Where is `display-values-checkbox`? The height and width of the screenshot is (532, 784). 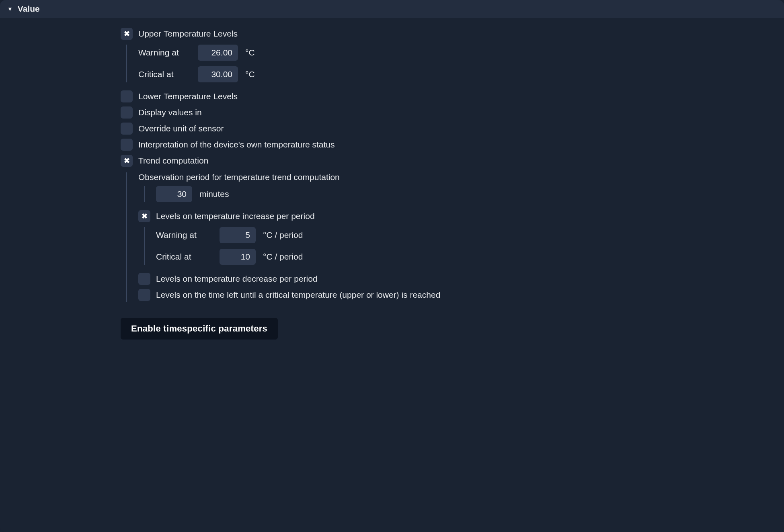
display-values-checkbox is located at coordinates (127, 113).